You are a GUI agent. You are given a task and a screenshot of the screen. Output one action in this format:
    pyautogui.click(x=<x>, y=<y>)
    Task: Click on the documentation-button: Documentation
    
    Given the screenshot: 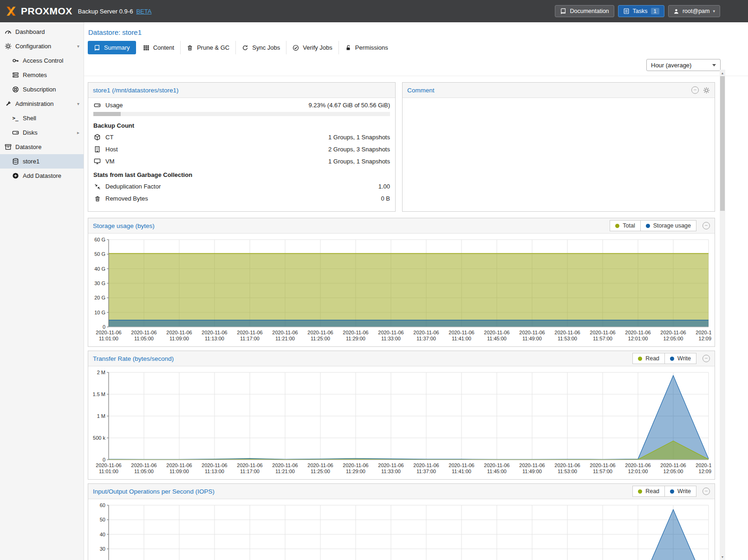 What is the action you would take?
    pyautogui.click(x=584, y=11)
    